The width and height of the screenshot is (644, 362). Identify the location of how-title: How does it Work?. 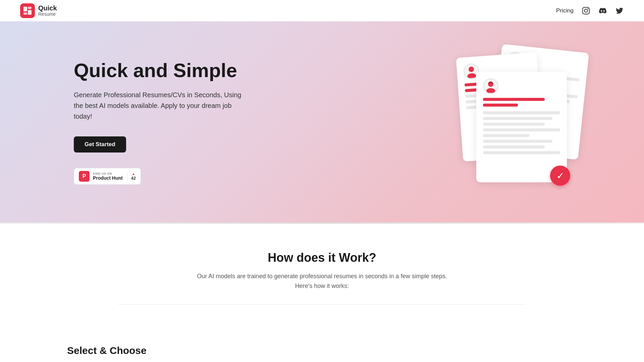
(322, 258).